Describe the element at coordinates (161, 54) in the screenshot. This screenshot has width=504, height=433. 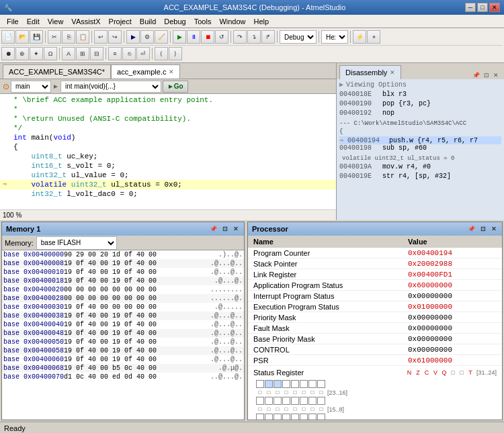
I see `tb2-11: ⟨` at that location.